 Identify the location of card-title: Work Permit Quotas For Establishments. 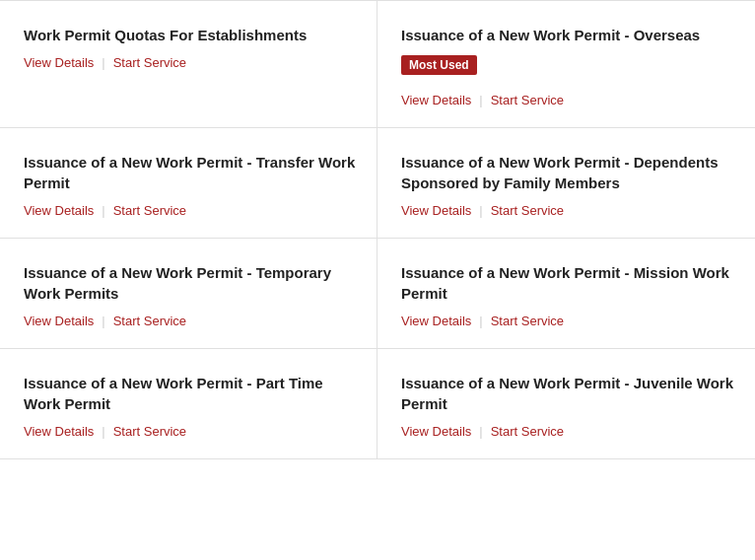
(190, 35).